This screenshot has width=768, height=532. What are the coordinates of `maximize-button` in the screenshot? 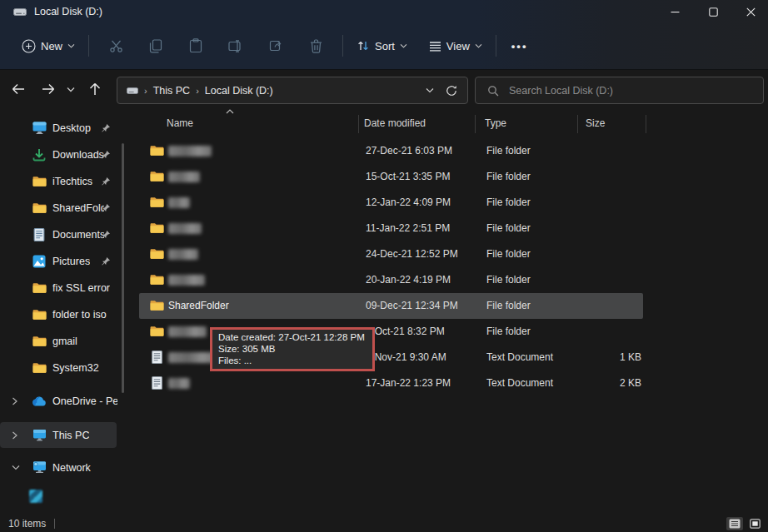 It's located at (713, 12).